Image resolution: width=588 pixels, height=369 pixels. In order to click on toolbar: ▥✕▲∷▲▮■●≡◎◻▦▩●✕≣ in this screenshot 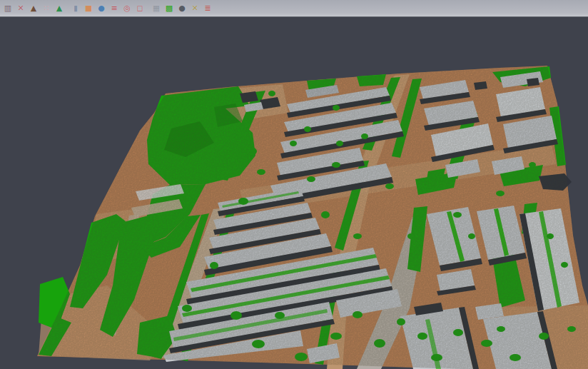, I will do `click(294, 9)`.